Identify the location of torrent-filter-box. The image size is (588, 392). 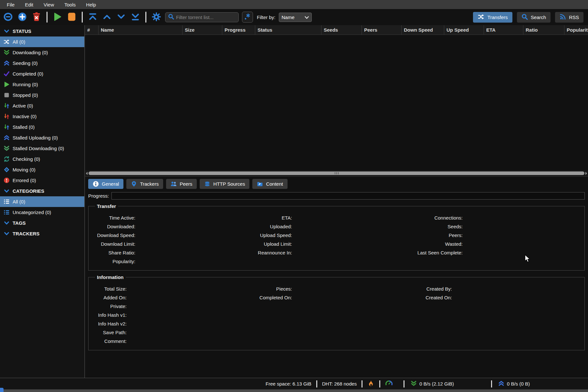
(202, 17).